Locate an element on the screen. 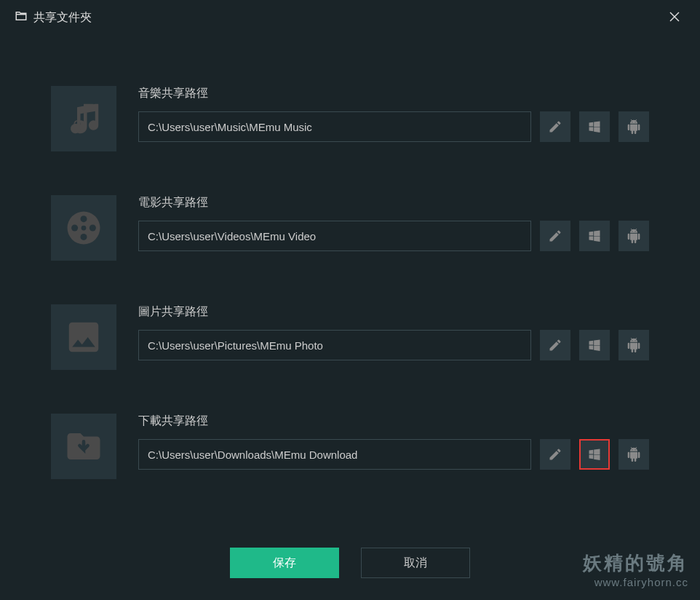 This screenshot has height=600, width=700. cancel-button: 取消 is located at coordinates (415, 563).